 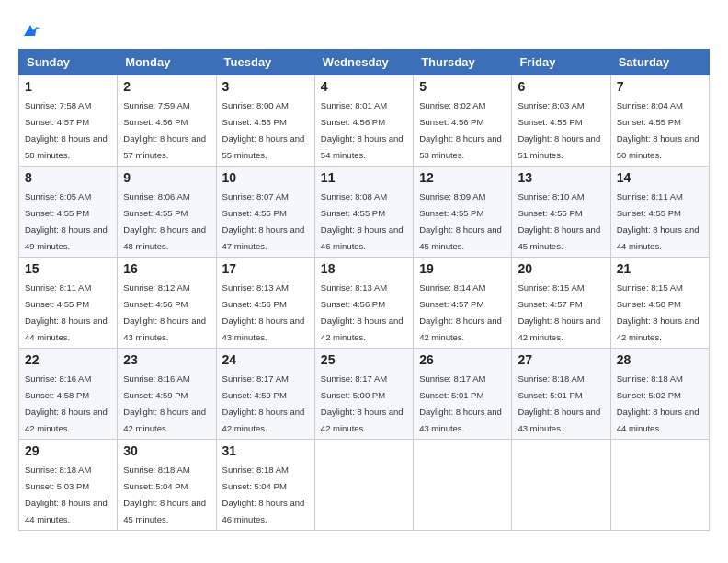 I want to click on logo-bird-icon, so click(x=30, y=29).